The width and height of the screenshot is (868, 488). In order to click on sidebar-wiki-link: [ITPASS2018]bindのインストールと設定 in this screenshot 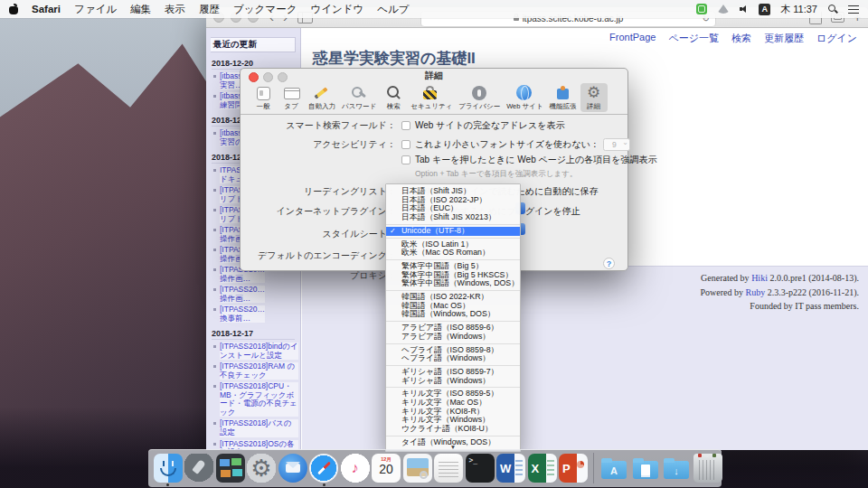, I will do `click(255, 351)`.